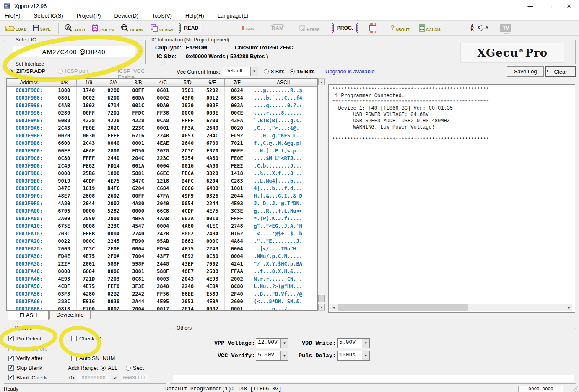  Describe the element at coordinates (272, 343) in the screenshot. I see `vpp-voltage-combo: 12.00V ▼` at that location.